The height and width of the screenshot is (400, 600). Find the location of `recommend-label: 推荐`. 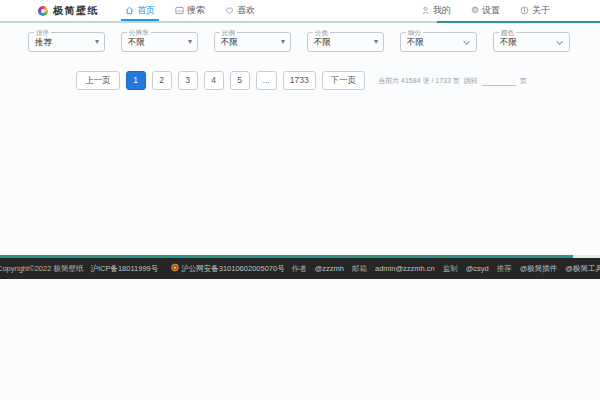

recommend-label: 推荐 is located at coordinates (504, 269).